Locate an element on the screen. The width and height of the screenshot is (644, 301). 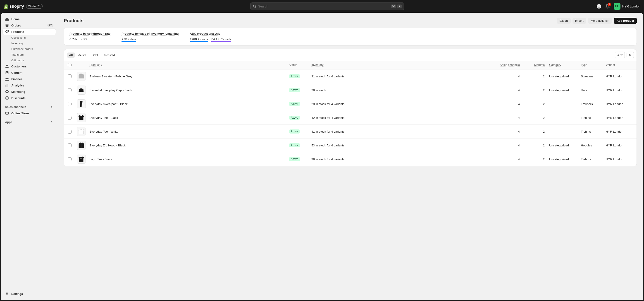
store-avatar: HL is located at coordinates (617, 6).